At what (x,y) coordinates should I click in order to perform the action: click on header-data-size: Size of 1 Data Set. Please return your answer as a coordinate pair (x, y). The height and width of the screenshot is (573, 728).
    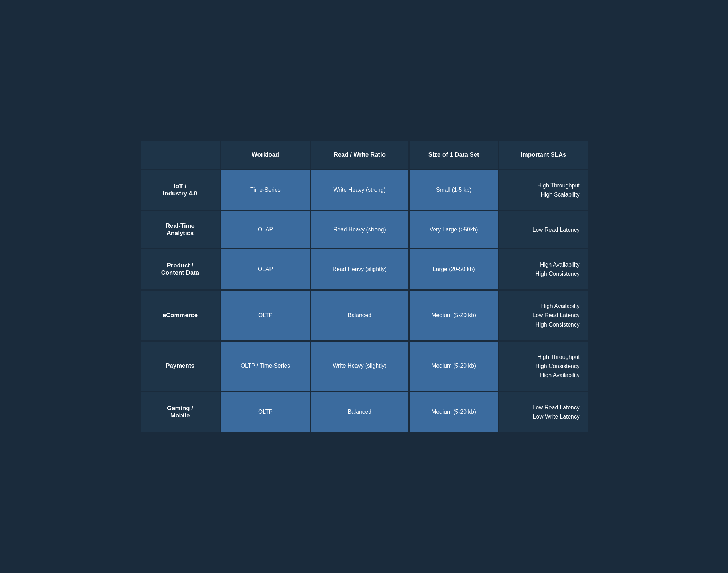
    Looking at the image, I should click on (454, 155).